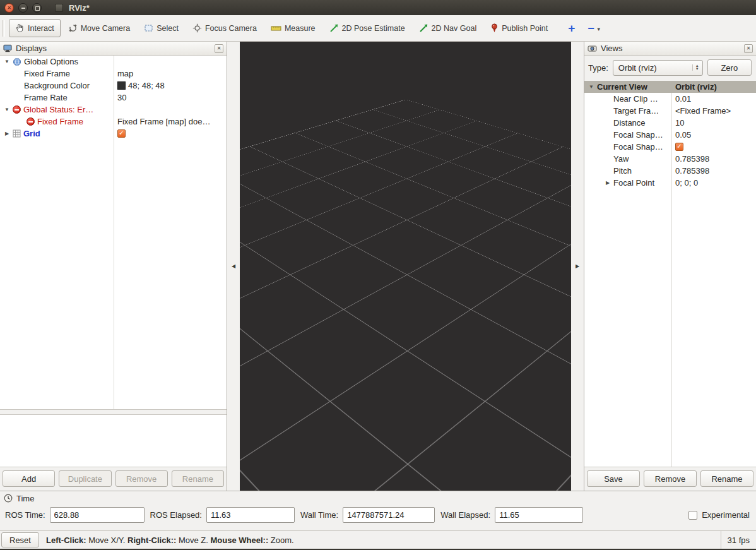 The height and width of the screenshot is (550, 756). Describe the element at coordinates (319, 515) in the screenshot. I see `wall-time-label: Wall Time:` at that location.